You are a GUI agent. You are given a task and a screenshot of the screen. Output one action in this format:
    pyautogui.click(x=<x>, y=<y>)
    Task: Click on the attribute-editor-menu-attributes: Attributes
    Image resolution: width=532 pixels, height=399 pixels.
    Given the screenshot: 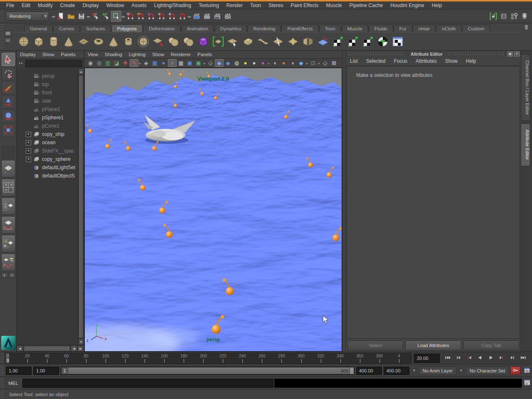 What is the action you would take?
    pyautogui.click(x=426, y=61)
    